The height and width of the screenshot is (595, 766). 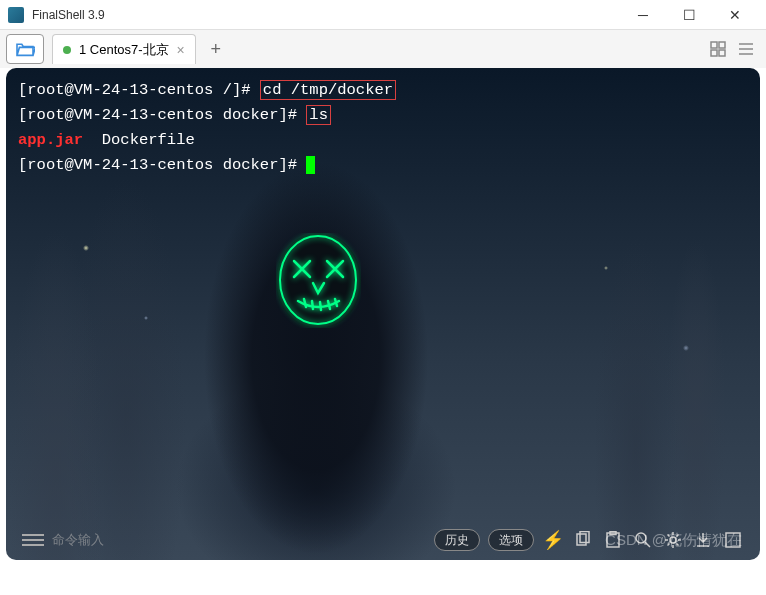 I want to click on fullscreen-icon, so click(x=733, y=540).